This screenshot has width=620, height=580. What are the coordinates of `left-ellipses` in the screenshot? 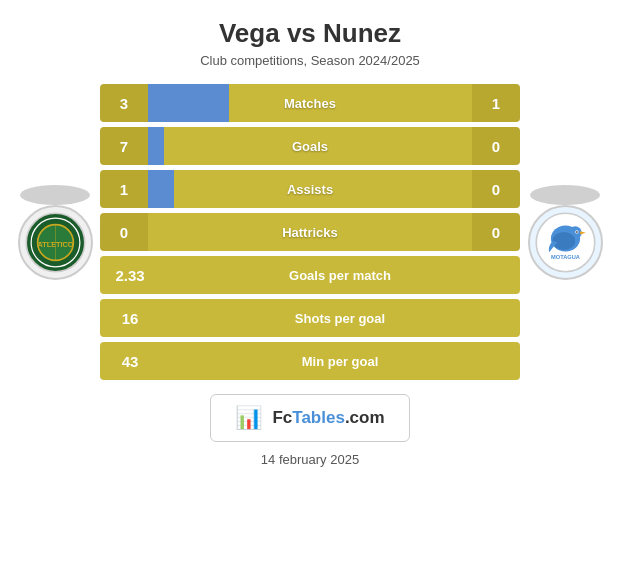 It's located at (55, 195).